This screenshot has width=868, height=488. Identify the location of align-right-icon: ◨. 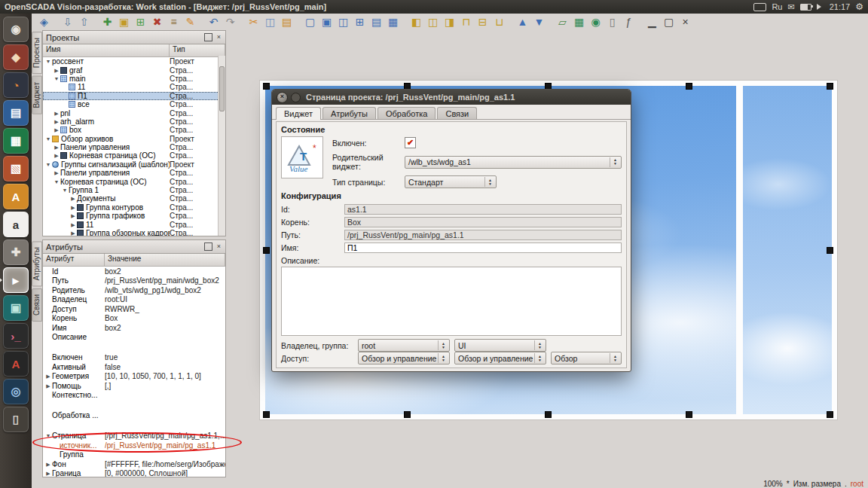
(449, 22).